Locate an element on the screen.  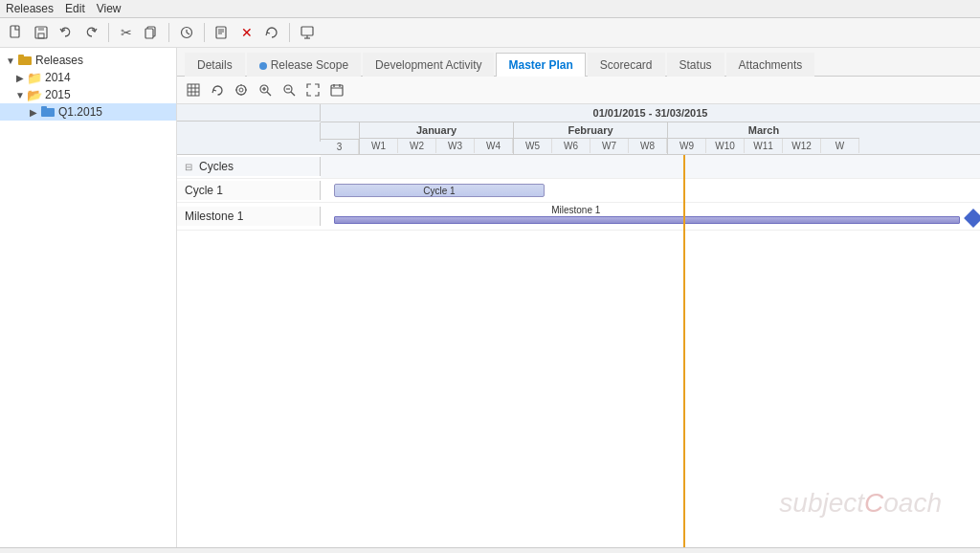
today-line is located at coordinates (684, 351).